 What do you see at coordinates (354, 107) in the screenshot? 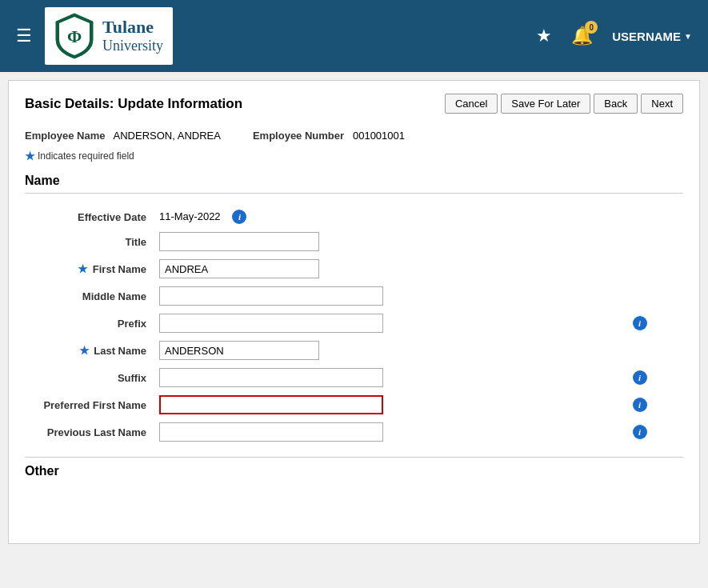
I see `page-header: Basic Details: Update Information Cancel…` at bounding box center [354, 107].